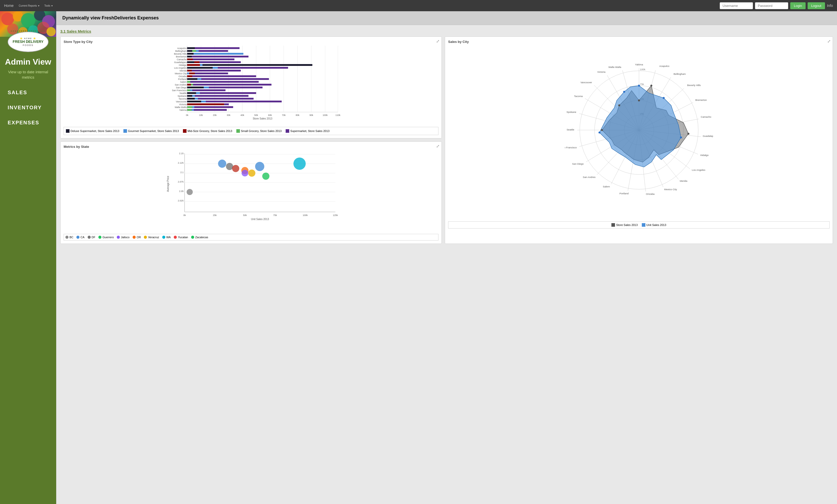  I want to click on svg-text: 100k, so click(325, 115).